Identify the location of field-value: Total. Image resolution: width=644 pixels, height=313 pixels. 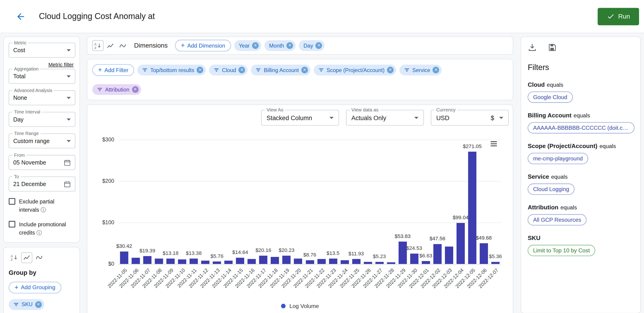
(39, 76).